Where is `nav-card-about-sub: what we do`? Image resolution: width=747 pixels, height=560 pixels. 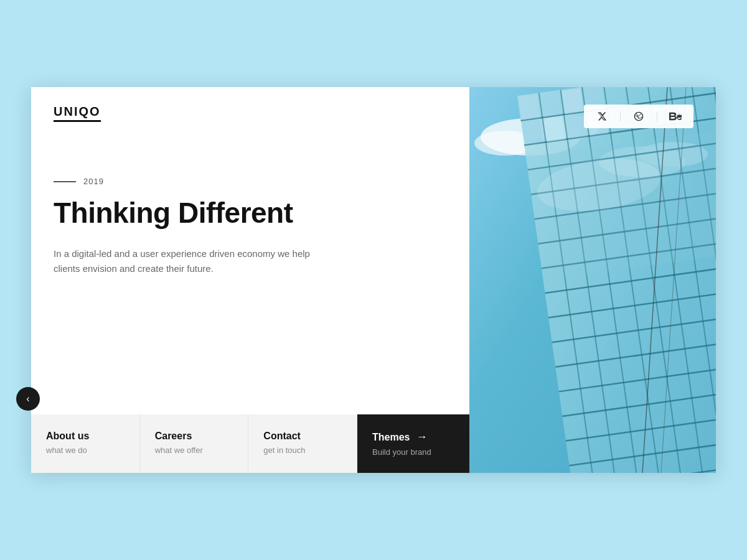 nav-card-about-sub: what we do is located at coordinates (85, 450).